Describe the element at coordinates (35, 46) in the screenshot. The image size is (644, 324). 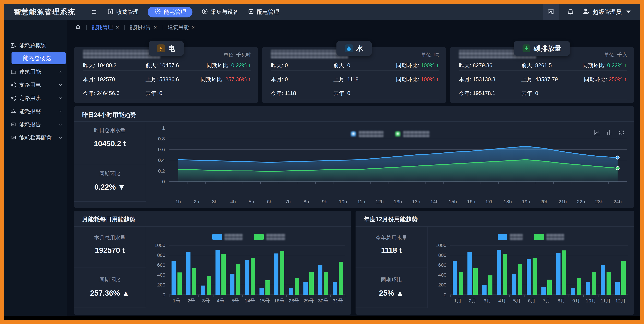
I see `sidebar-item-overview-parent: 能耗总概览` at that location.